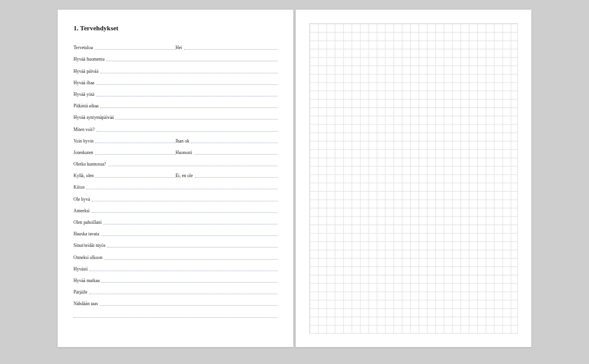 The height and width of the screenshot is (364, 589). I want to click on vocabulary-row: Miten voit?, so click(175, 127).